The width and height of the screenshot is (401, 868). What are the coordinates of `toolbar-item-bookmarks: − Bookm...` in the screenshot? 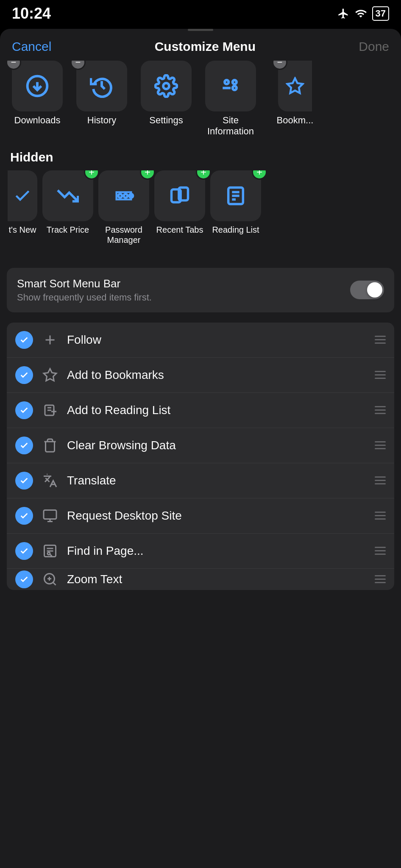 It's located at (295, 99).